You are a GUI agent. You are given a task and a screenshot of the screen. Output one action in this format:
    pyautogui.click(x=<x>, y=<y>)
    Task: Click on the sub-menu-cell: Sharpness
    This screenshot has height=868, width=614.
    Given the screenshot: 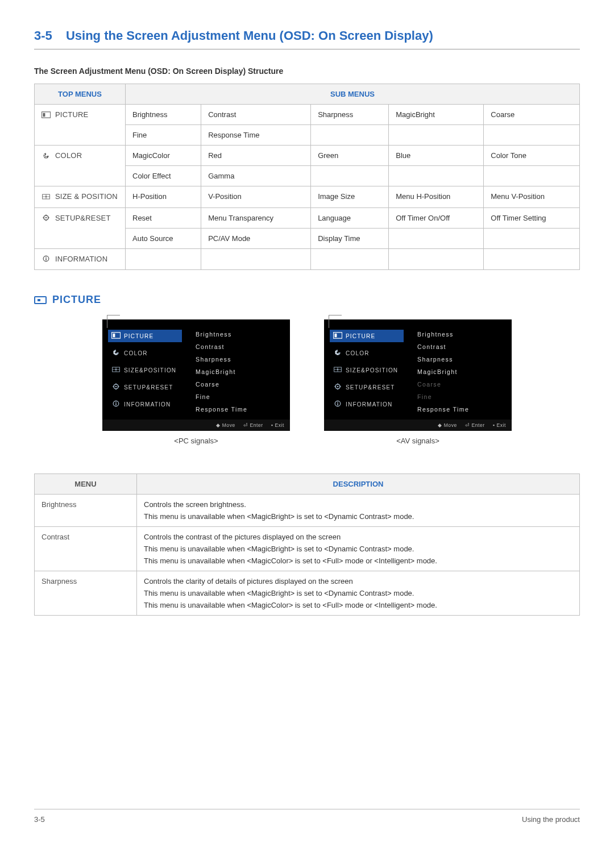 What is the action you would take?
    pyautogui.click(x=350, y=115)
    